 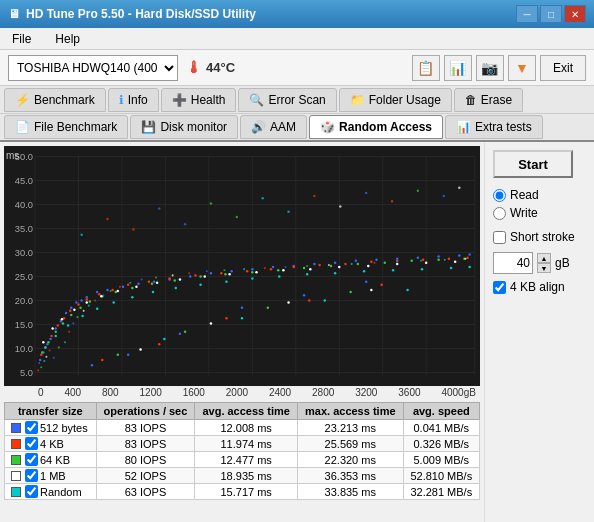 I want to click on exit-button: Exit, so click(x=563, y=68).